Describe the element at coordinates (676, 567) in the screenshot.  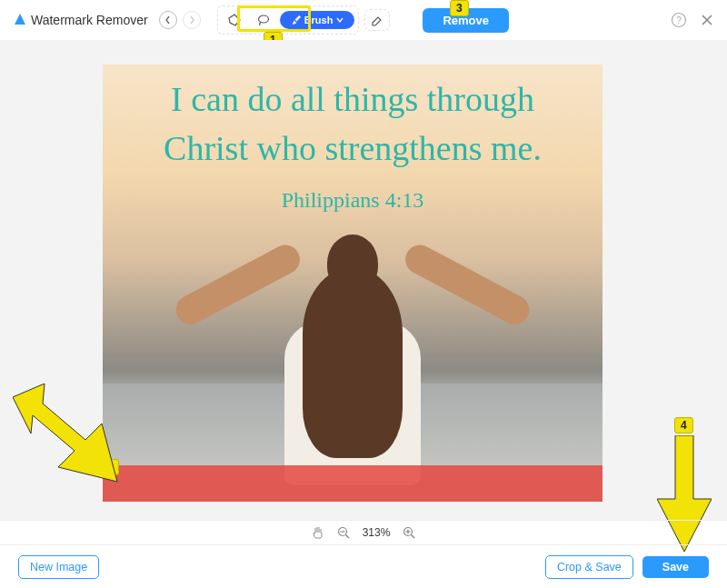
I see `save-button: Save` at that location.